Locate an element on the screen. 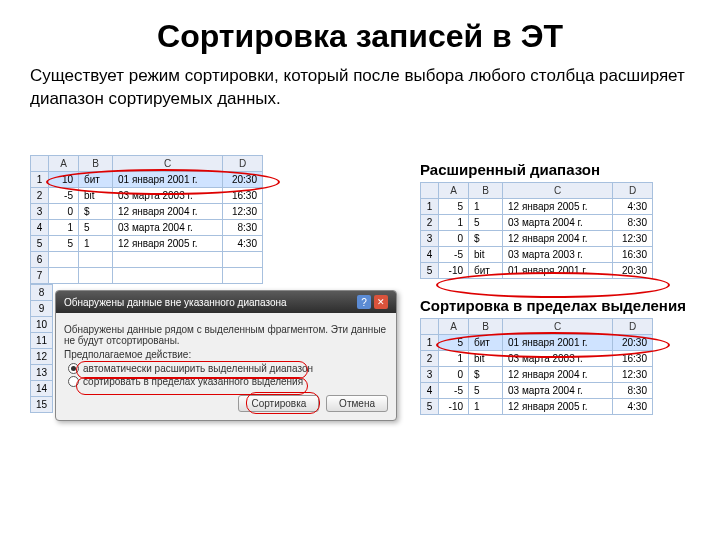  intro-text: Существует режим сортировки, который пос… is located at coordinates (360, 88).